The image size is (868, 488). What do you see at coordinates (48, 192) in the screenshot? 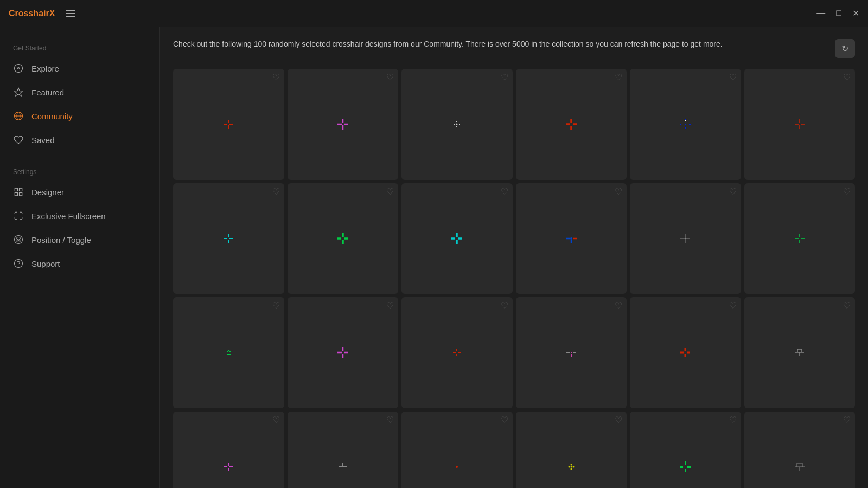
I see `designer-label: Designer` at bounding box center [48, 192].